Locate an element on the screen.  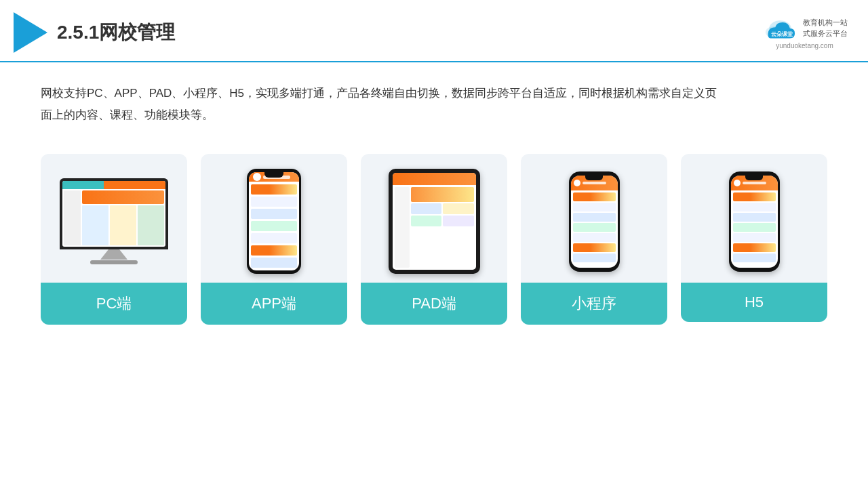
pc-image-area is located at coordinates (114, 218).